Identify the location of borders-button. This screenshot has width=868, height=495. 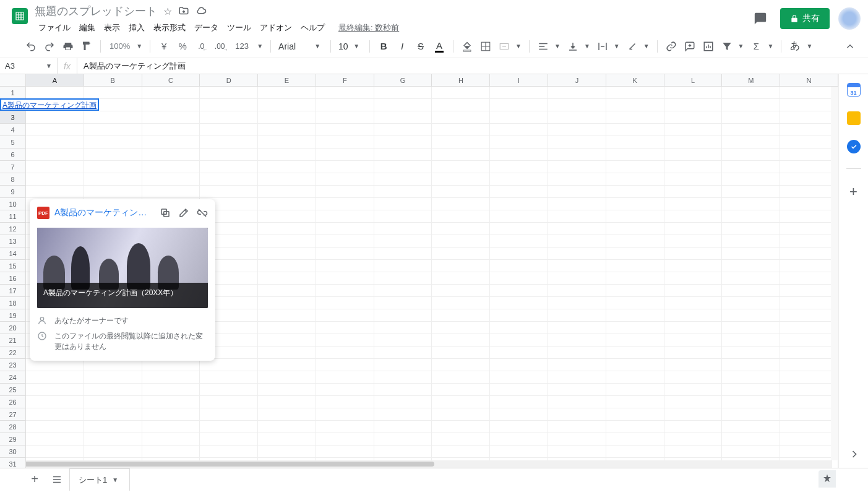
(486, 46).